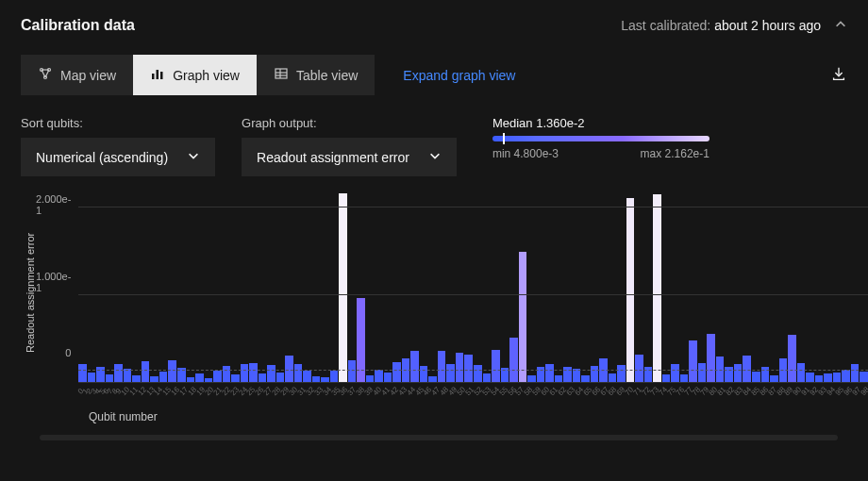  What do you see at coordinates (326, 75) in the screenshot?
I see `tab-table-label: Table view` at bounding box center [326, 75].